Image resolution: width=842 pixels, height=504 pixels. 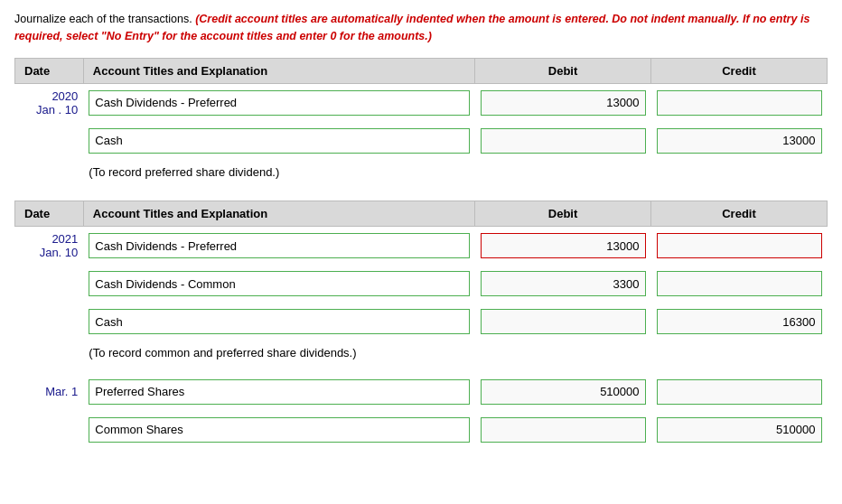 What do you see at coordinates (421, 353) in the screenshot?
I see `note-row: (To record common and preferred share di…` at bounding box center [421, 353].